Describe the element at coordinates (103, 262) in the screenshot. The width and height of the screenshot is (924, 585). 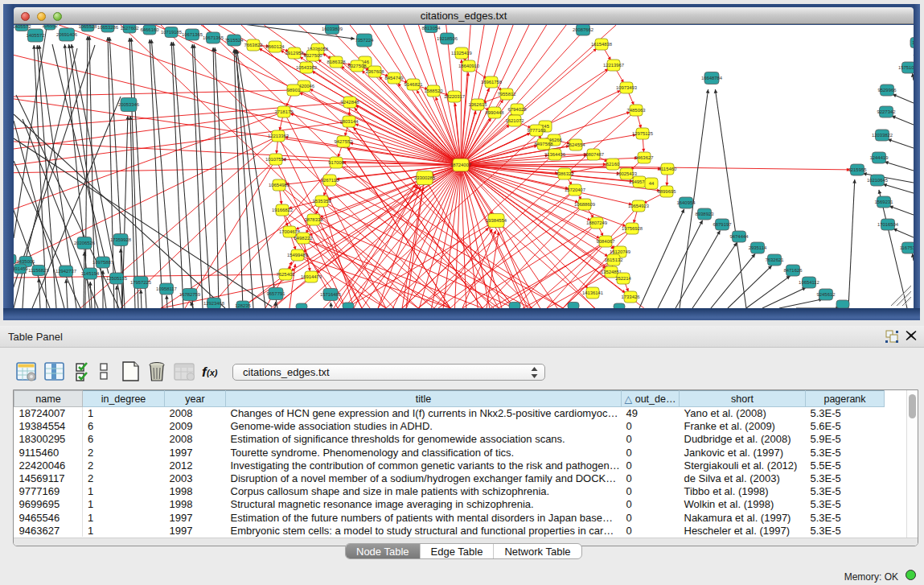
I see `svg-text: 10975887` at that location.